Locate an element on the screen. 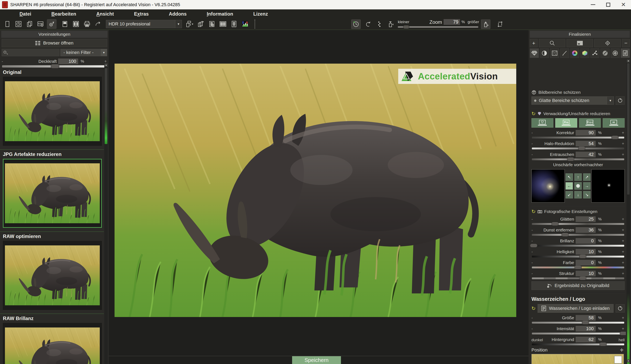  mode-infinity-button: ∞ is located at coordinates (614, 123).